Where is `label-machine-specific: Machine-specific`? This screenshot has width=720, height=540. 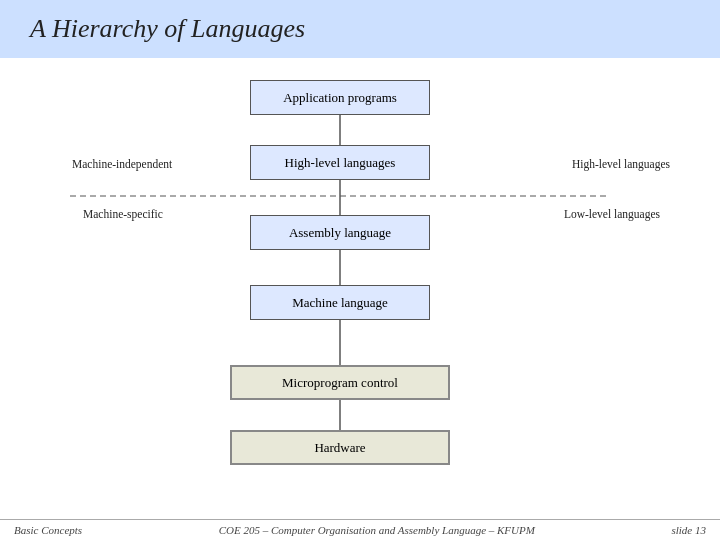
label-machine-specific: Machine-specific is located at coordinates (123, 214).